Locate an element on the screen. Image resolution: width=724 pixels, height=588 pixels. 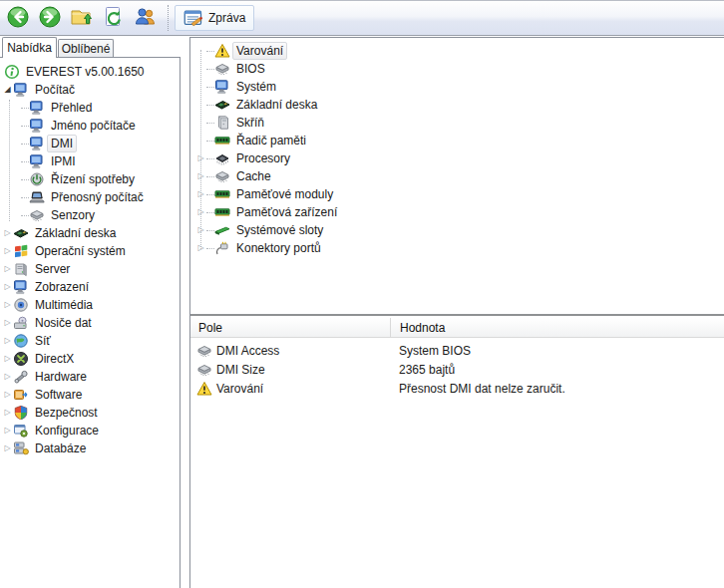
tree-item: ▷ Software is located at coordinates (90, 395).